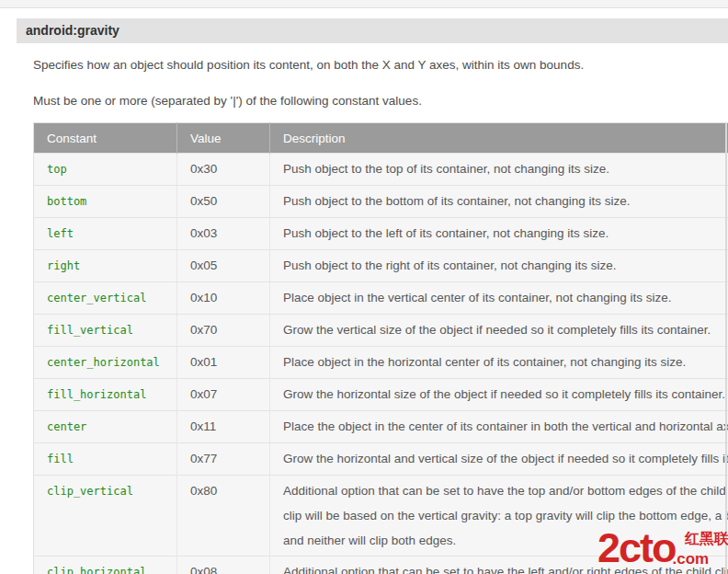 Image resolution: width=728 pixels, height=574 pixels. Describe the element at coordinates (499, 362) in the screenshot. I see `description-cell: Place object in the horizontal center of…` at that location.